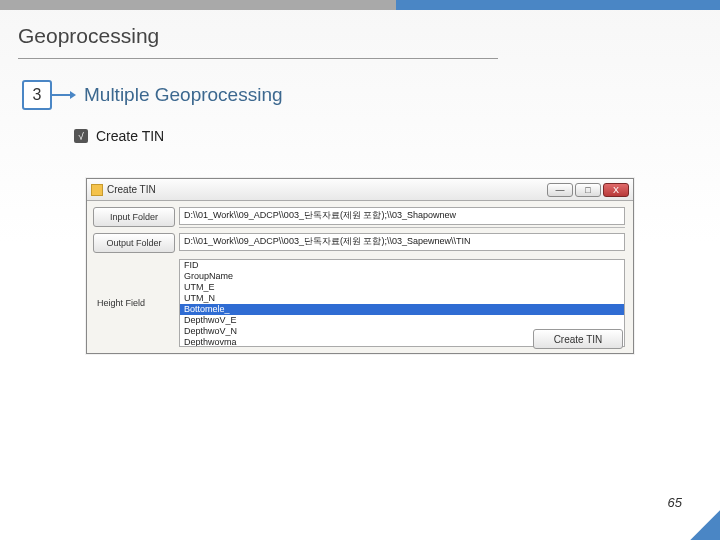  Describe the element at coordinates (402, 216) in the screenshot. I see `input-folder-field: D:\\01_Work\\09_ADCP\\003_단독자료(제원 포함);\\…` at that location.